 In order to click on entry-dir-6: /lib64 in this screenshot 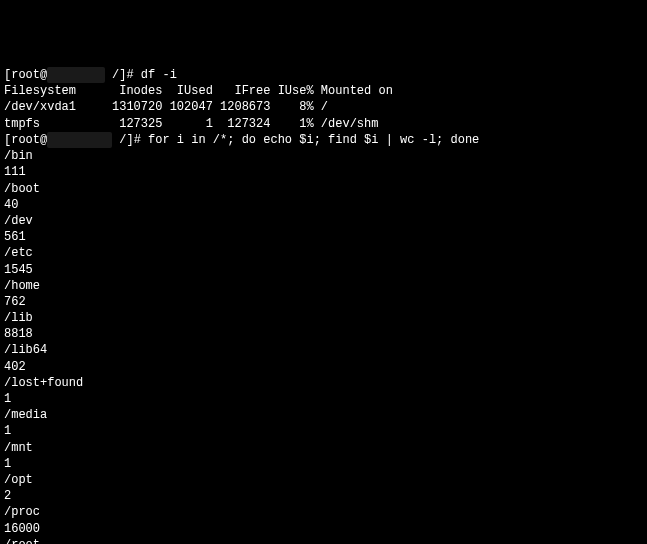, I will do `click(324, 350)`.